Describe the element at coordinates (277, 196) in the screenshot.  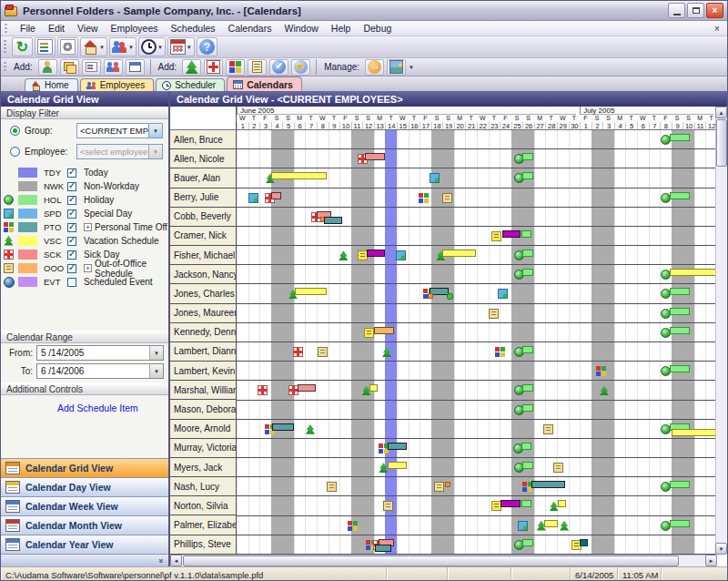
I see `schedule-bar-sck` at that location.